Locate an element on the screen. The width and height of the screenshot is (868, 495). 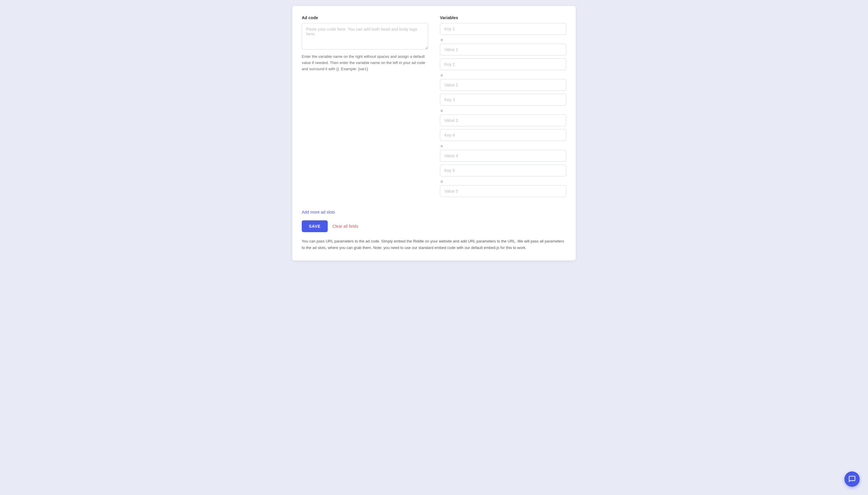
clear-all-fields-link: Clear all fields is located at coordinates (345, 226).